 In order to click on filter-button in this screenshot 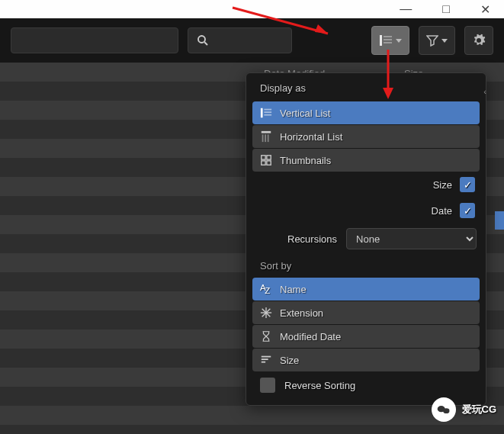, I will do `click(437, 40)`.